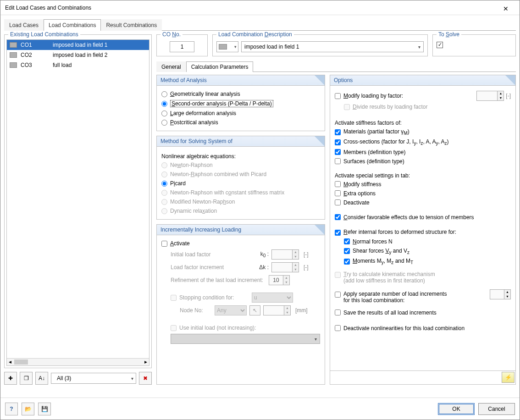  What do you see at coordinates (24, 25) in the screenshot?
I see `tab-load-cases: Load Cases` at bounding box center [24, 25].